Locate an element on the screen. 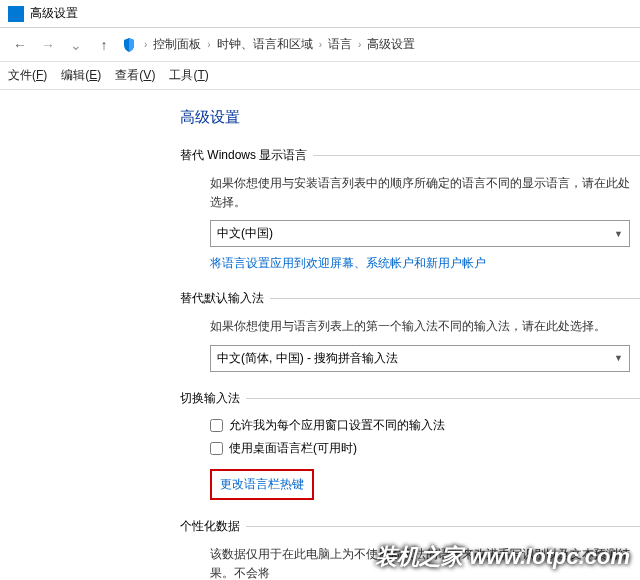  crumb-language: 语言 is located at coordinates (340, 44).